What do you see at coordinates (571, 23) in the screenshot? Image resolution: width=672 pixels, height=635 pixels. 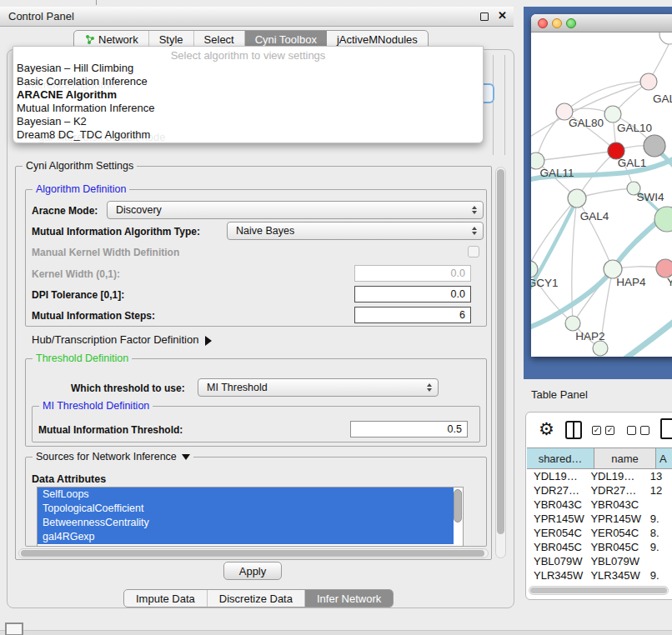 I see `zoom-traffic-light-icon` at bounding box center [571, 23].